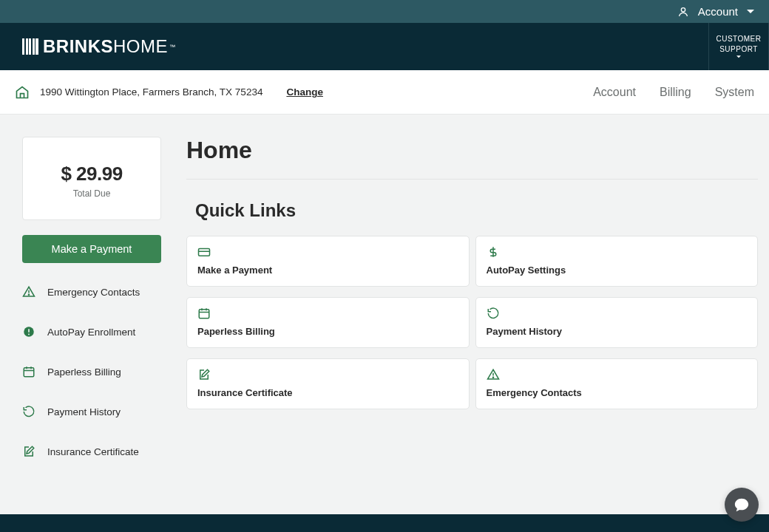  Describe the element at coordinates (617, 322) in the screenshot. I see `card-payment-history: Payment History` at that location.